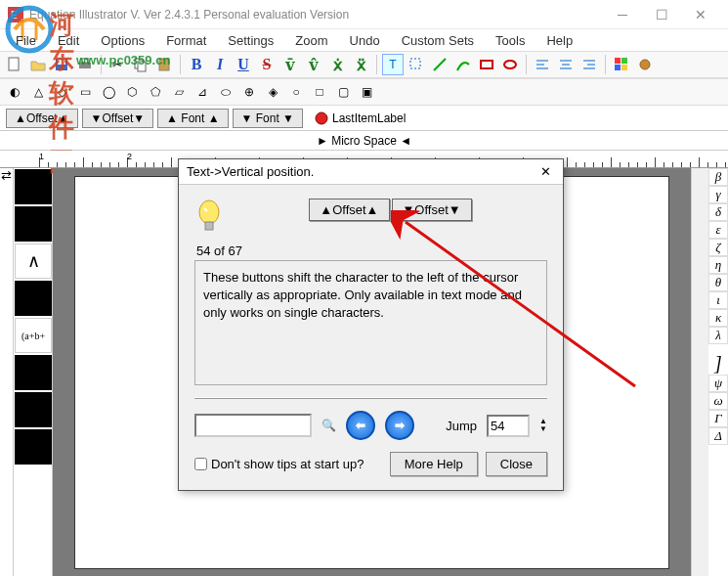 The width and height of the screenshot is (728, 576). What do you see at coordinates (718, 318) in the screenshot?
I see `greek-letter: κ` at bounding box center [718, 318].